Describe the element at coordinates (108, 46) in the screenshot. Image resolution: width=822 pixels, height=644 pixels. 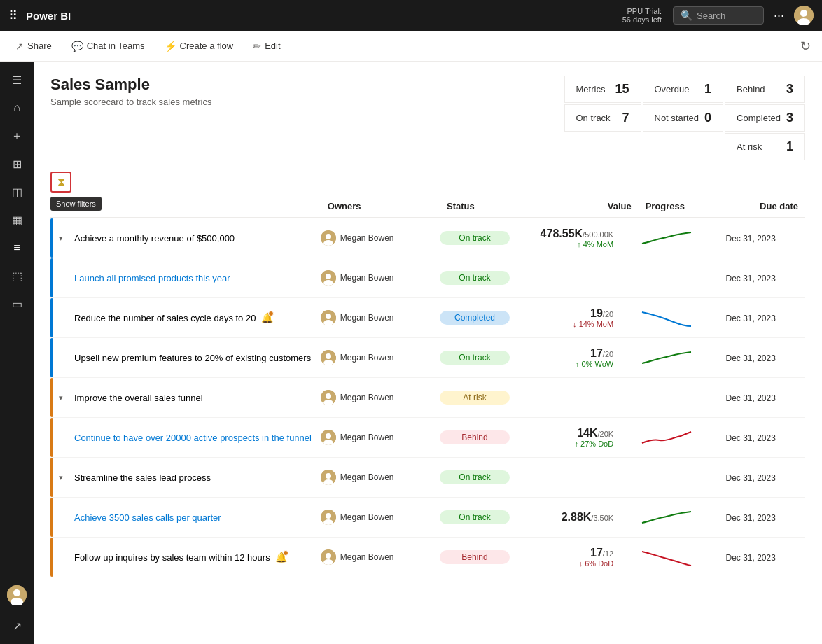
I see `chat-teams-button: 💬 Chat in Teams` at that location.